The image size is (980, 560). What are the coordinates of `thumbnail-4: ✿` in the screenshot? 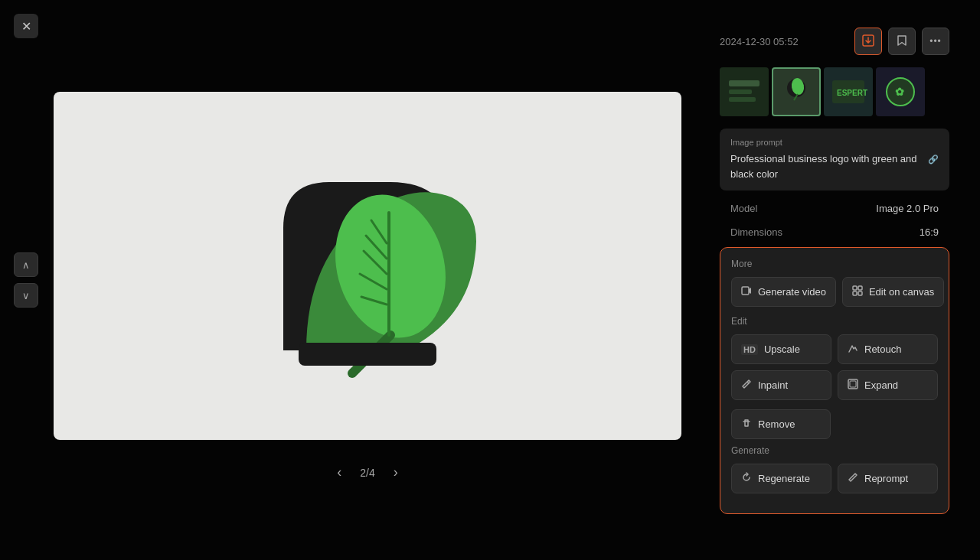 It's located at (900, 92).